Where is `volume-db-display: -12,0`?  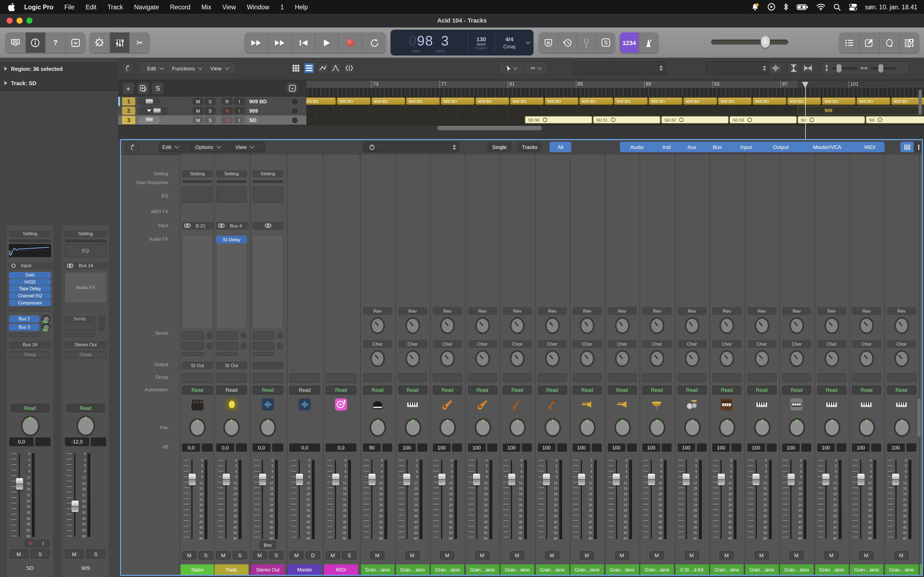
volume-db-display: -12,0 is located at coordinates (77, 442).